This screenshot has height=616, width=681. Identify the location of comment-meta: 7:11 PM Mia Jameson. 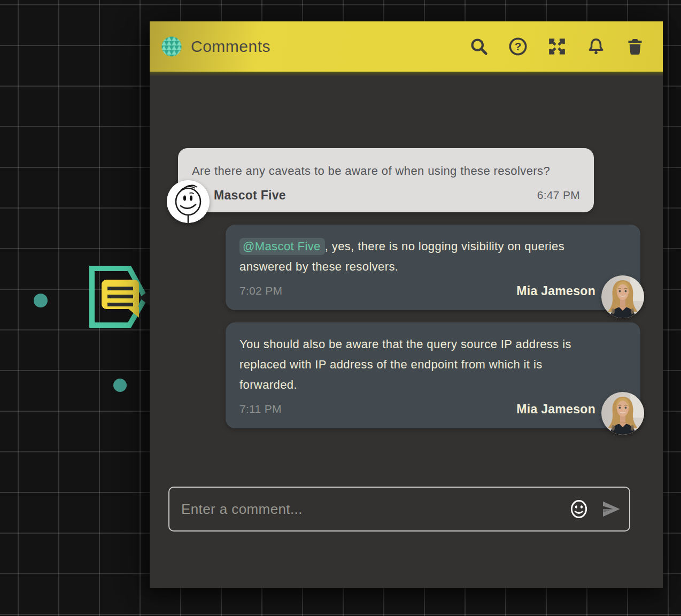
(433, 409).